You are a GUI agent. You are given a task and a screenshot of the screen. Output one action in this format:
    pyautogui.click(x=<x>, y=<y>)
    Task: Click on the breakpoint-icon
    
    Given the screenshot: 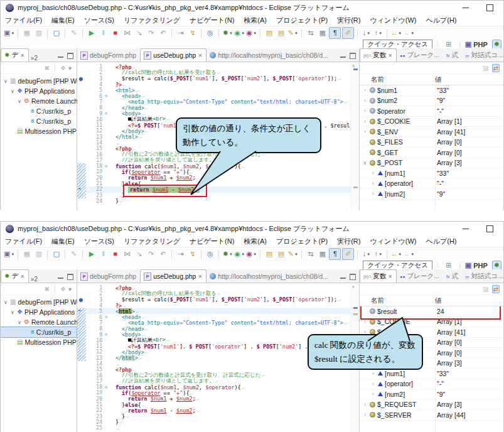 What is the action you would take?
    pyautogui.click(x=81, y=79)
    